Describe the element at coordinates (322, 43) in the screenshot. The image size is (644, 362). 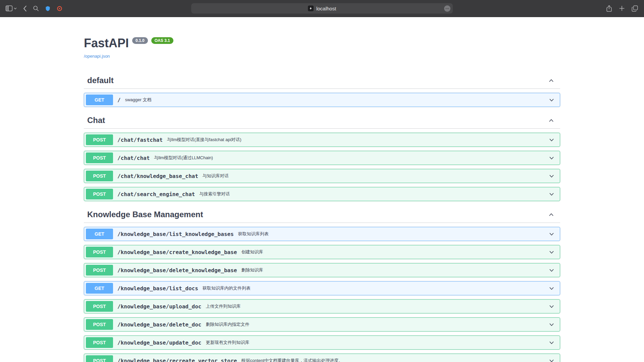
I see `api-title-row: FastAPI 0.1.0 OAS 3.1` at that location.